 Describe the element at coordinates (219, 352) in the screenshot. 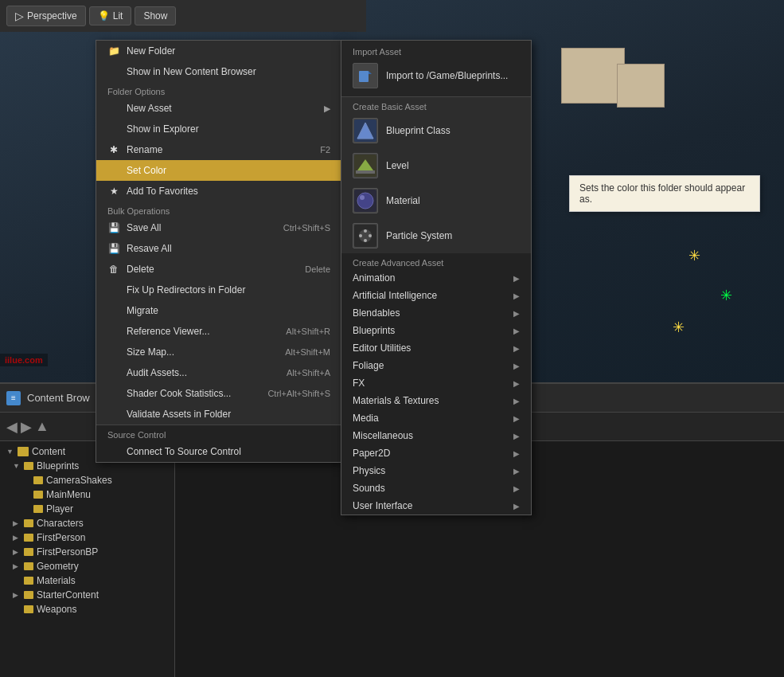

I see `menu-item-size-map: Size Map... Alt+Shift+M` at that location.